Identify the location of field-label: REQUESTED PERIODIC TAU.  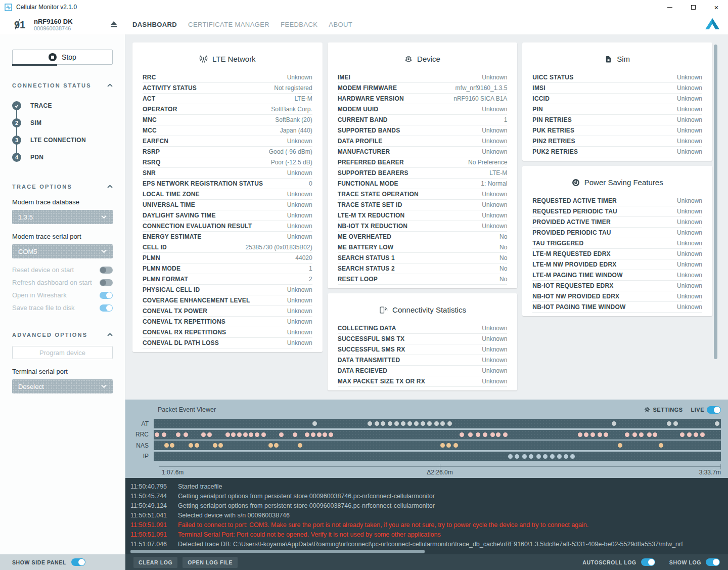
(575, 211).